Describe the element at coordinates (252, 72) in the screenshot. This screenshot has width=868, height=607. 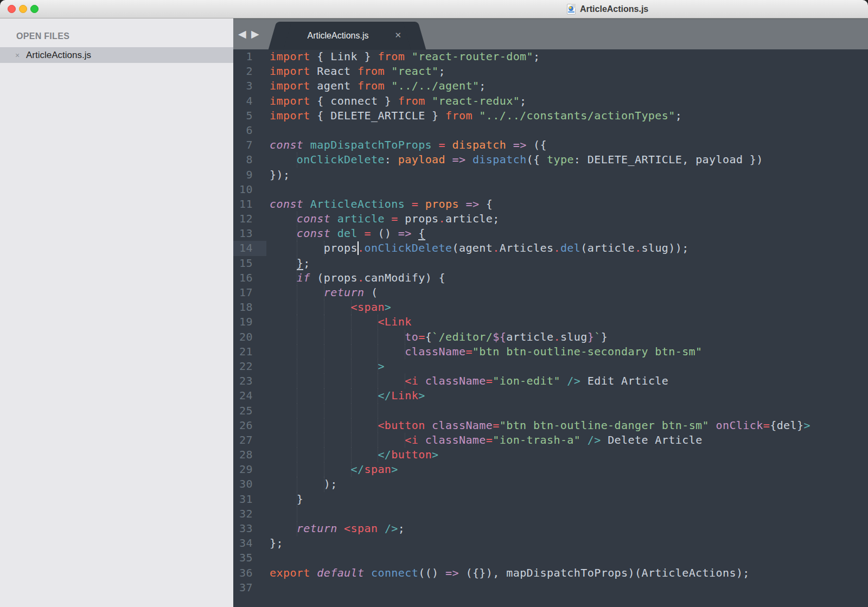
I see `line-number: 2` at that location.